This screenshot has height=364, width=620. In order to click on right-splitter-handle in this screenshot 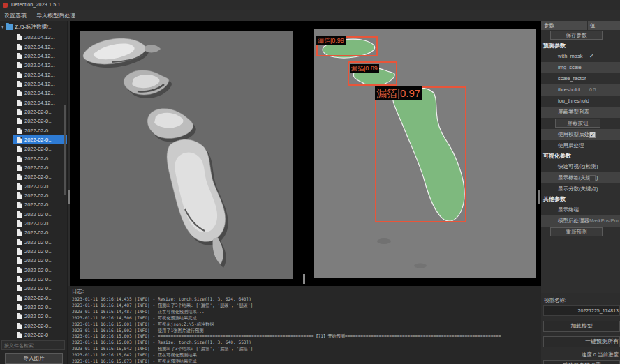, I will do `click(539, 197)`.